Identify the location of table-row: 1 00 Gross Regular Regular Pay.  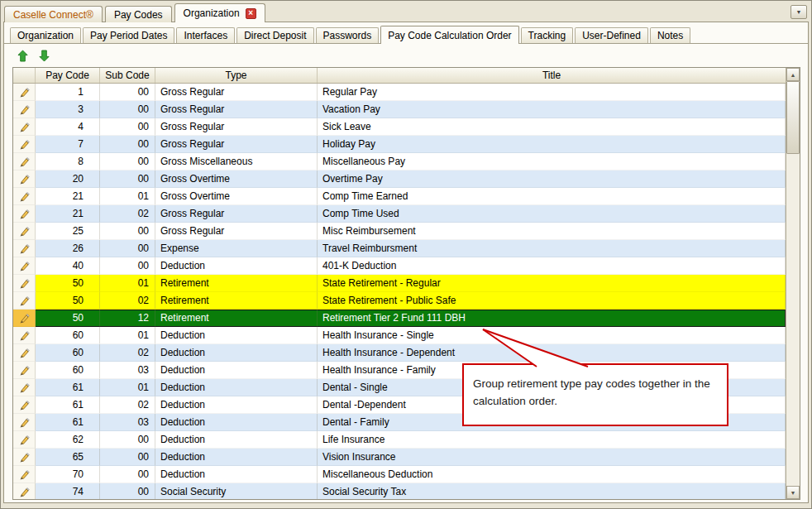
(399, 93).